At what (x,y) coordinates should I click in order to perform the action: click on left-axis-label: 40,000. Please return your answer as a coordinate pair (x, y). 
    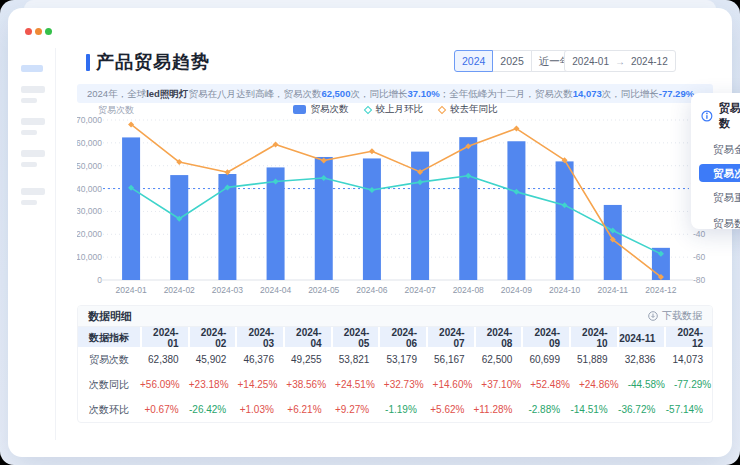
    Looking at the image, I should click on (90, 189).